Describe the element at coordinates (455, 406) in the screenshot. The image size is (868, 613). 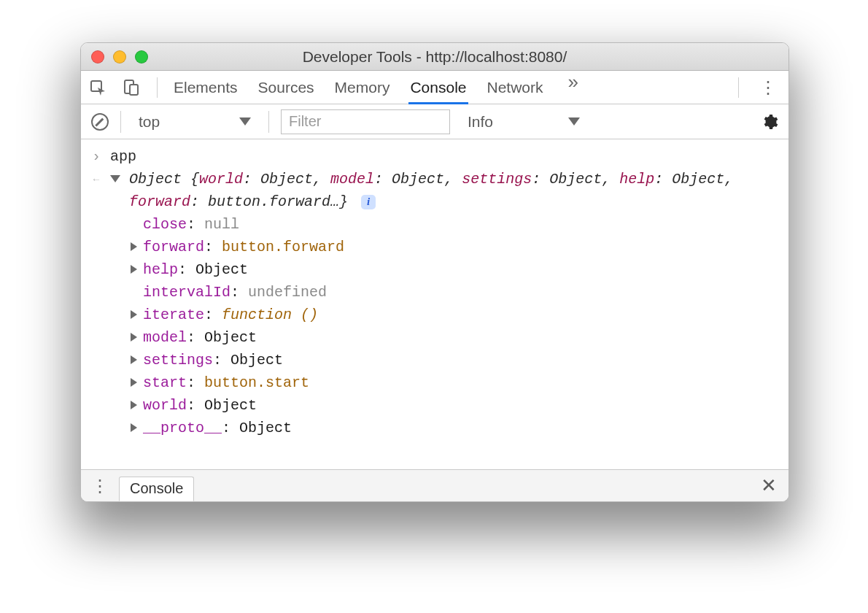
I see `property-row: world: Object` at that location.